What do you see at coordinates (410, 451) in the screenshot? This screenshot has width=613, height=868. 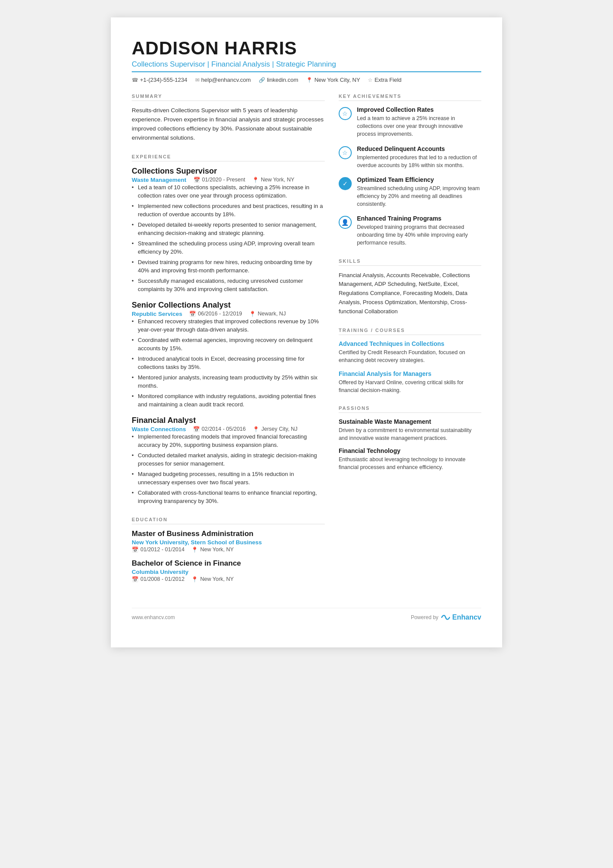 I see `passion-title-2: Financial Technology` at bounding box center [410, 451].